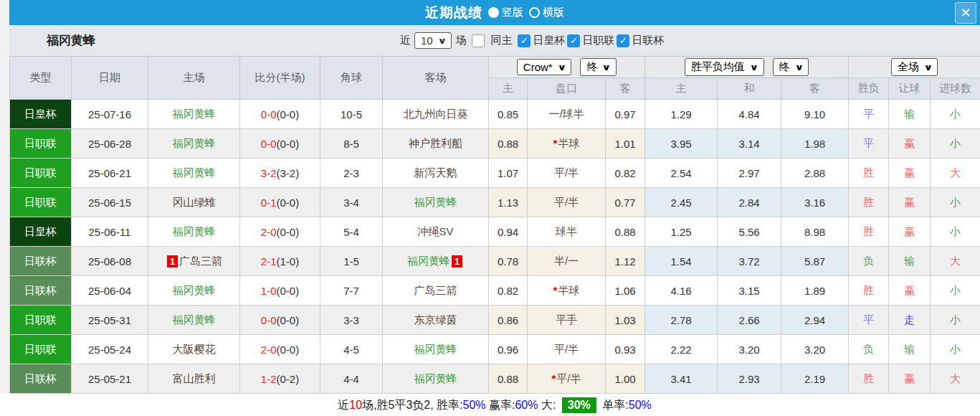 The image size is (980, 416). What do you see at coordinates (280, 202) in the screenshot?
I see `match-score: 0-1(0-0)` at bounding box center [280, 202].